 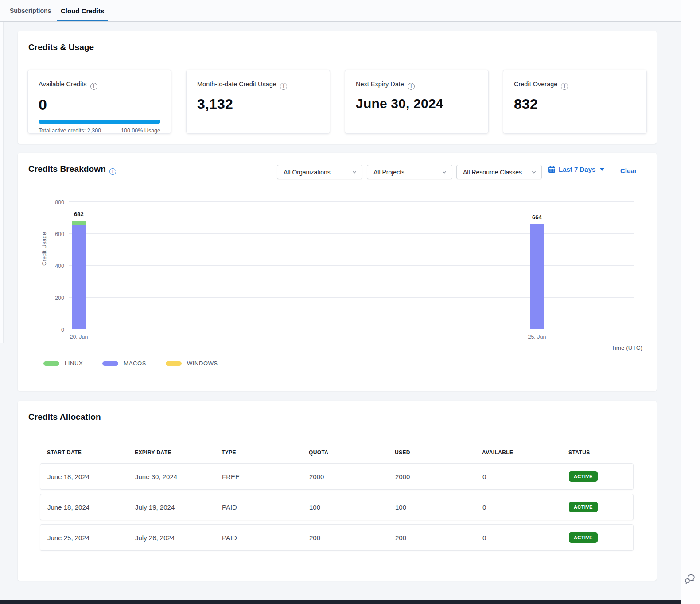 What do you see at coordinates (690, 579) in the screenshot?
I see `chat-support-icon` at bounding box center [690, 579].